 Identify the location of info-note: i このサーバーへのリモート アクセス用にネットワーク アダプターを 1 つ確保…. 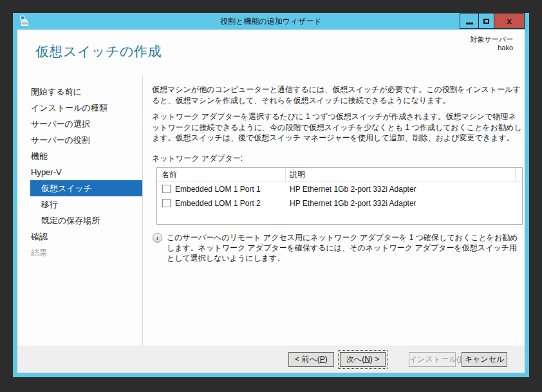
(337, 248).